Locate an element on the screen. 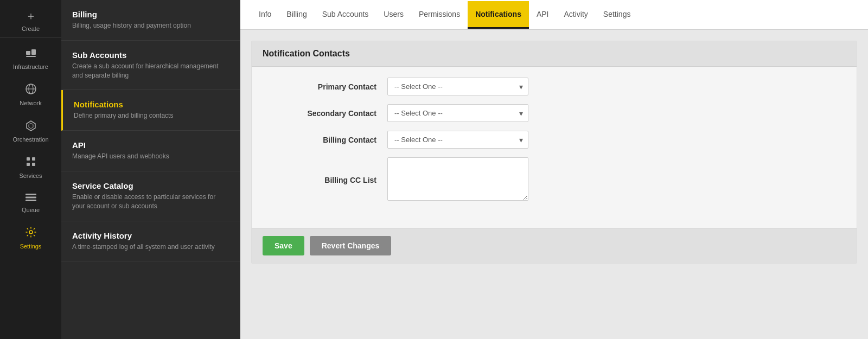 The width and height of the screenshot is (868, 339). queue-icon is located at coordinates (31, 199).